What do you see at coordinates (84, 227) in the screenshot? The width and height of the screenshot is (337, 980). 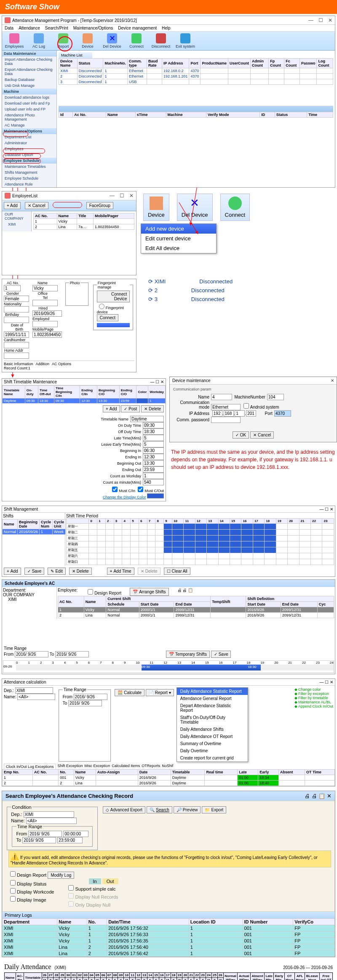 I see `table-row: 2Lina7a…1.8023594450` at bounding box center [84, 227].